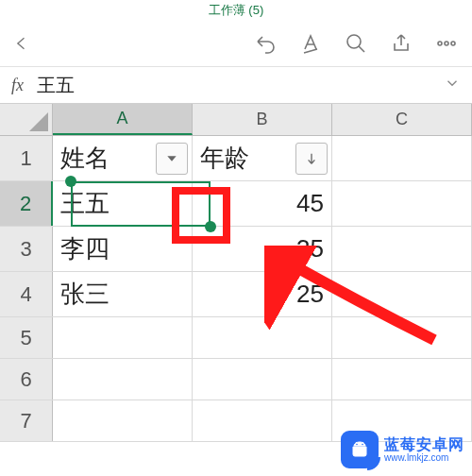 The image size is (472, 476). What do you see at coordinates (123, 295) in the screenshot?
I see `cell-a4: 张三` at bounding box center [123, 295].